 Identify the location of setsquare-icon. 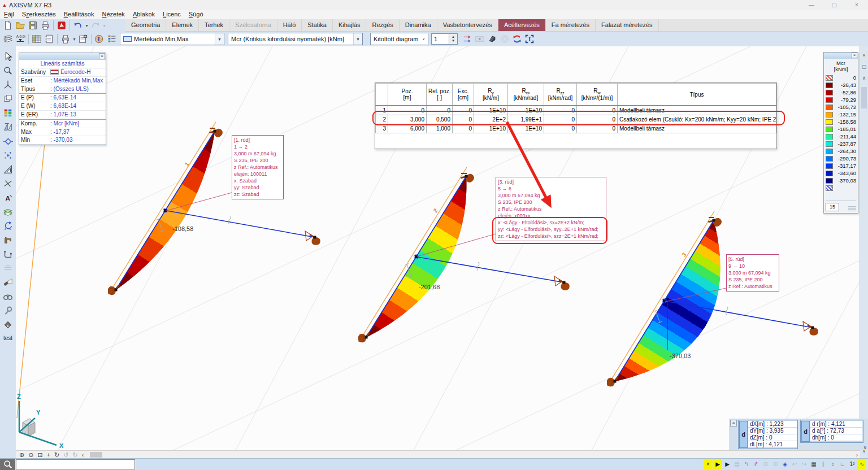
(8, 169).